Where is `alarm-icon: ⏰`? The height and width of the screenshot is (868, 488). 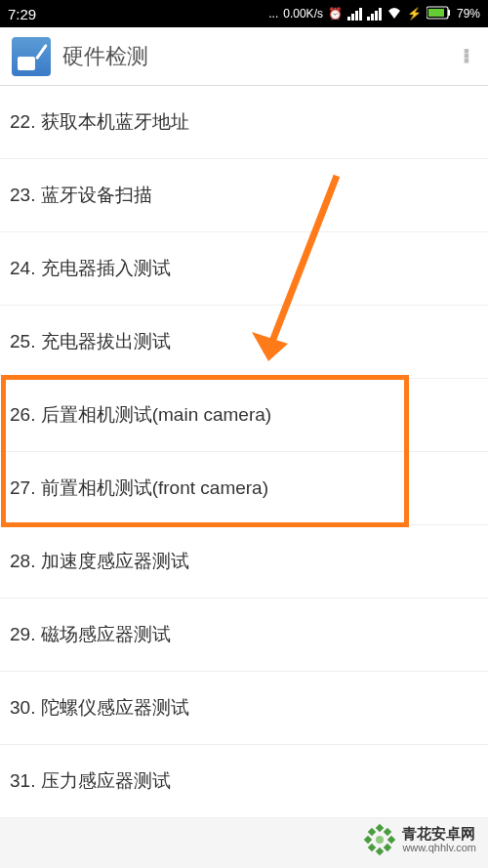
alarm-icon: ⏰ is located at coordinates (336, 14).